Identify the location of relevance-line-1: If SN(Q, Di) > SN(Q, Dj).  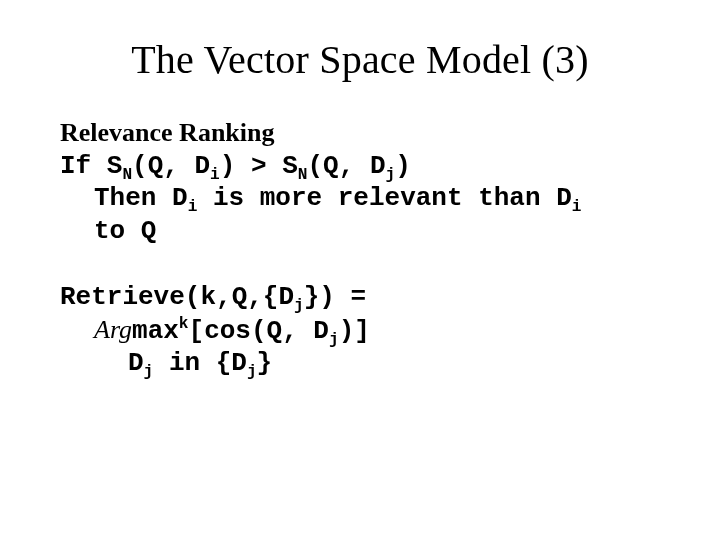
(360, 166).